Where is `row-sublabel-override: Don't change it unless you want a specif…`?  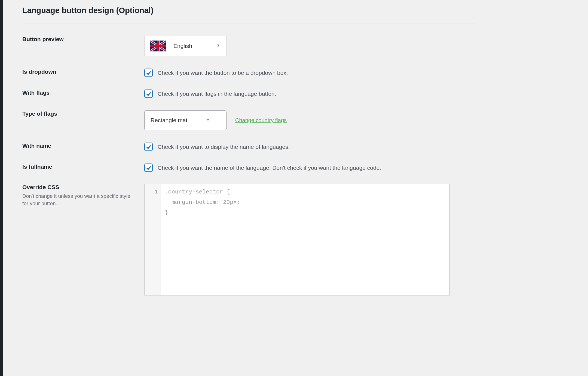
row-sublabel-override: Don't change it unless you want a specif… is located at coordinates (79, 200).